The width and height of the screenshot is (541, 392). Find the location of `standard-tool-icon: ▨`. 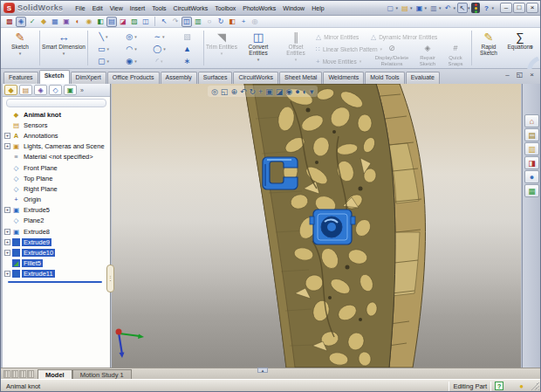

standard-tool-icon: ▨ is located at coordinates (134, 22).